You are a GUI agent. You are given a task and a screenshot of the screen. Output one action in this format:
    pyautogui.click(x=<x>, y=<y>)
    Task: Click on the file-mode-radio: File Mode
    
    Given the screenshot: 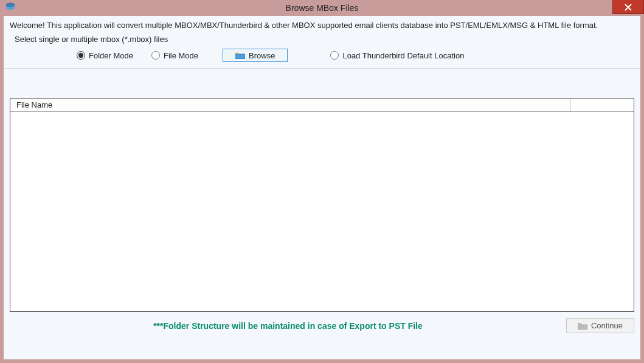 What is the action you would take?
    pyautogui.click(x=175, y=56)
    